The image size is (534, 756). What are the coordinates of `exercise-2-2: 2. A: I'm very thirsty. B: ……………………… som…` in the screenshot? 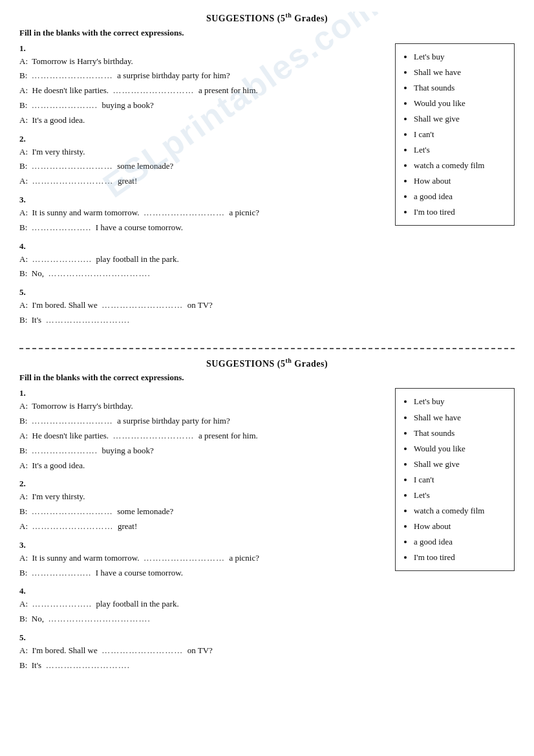 It's located at (204, 506).